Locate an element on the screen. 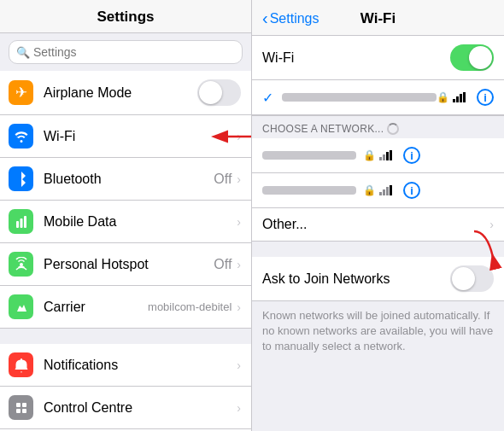 The height and width of the screenshot is (431, 504). wifi-toggle-label: Wi-Fi is located at coordinates (356, 58).